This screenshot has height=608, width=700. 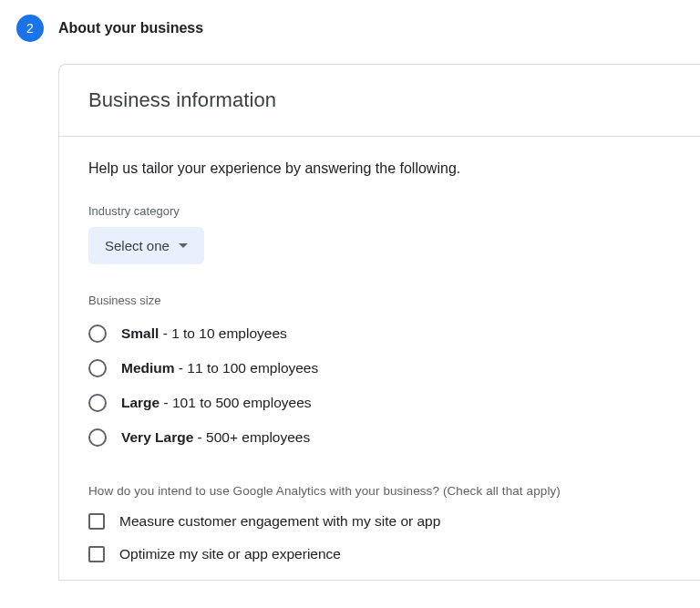 What do you see at coordinates (379, 211) in the screenshot?
I see `industry-label: Industry category` at bounding box center [379, 211].